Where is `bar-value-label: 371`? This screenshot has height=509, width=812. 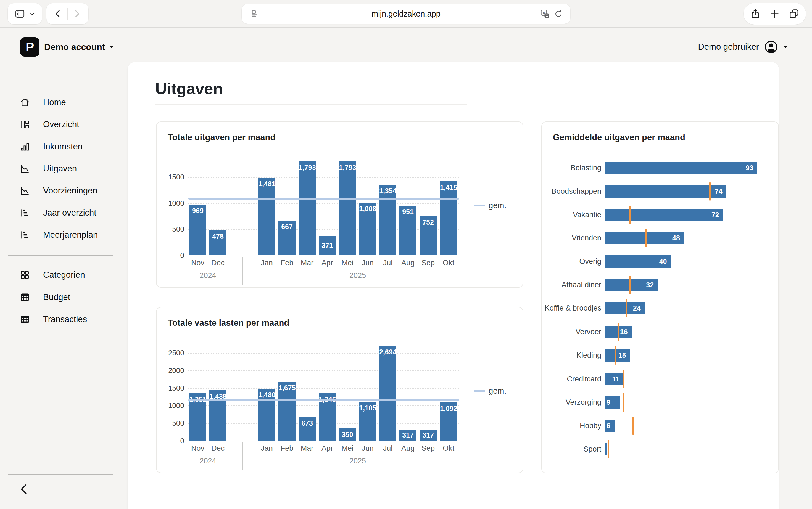
bar-value-label: 371 is located at coordinates (327, 246).